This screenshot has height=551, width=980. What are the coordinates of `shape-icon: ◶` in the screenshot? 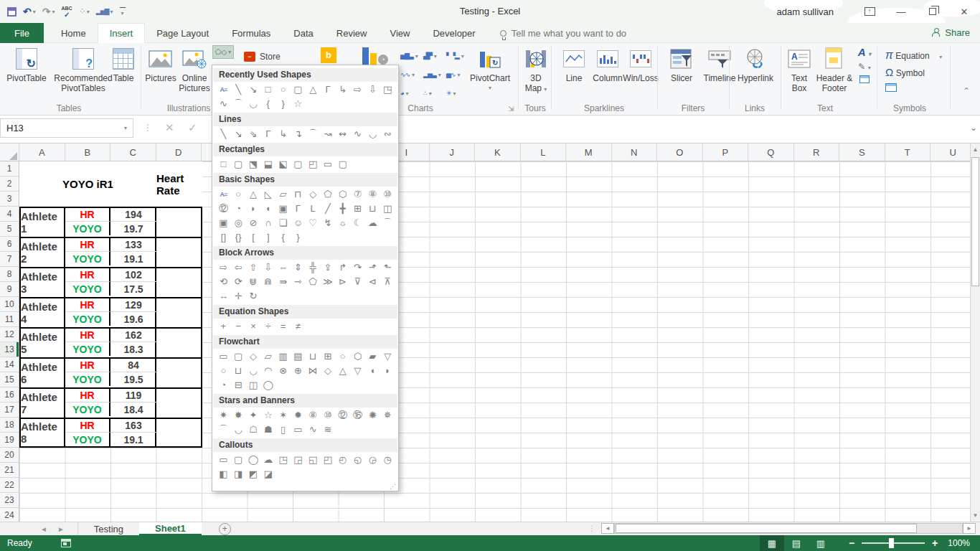 It's located at (373, 460).